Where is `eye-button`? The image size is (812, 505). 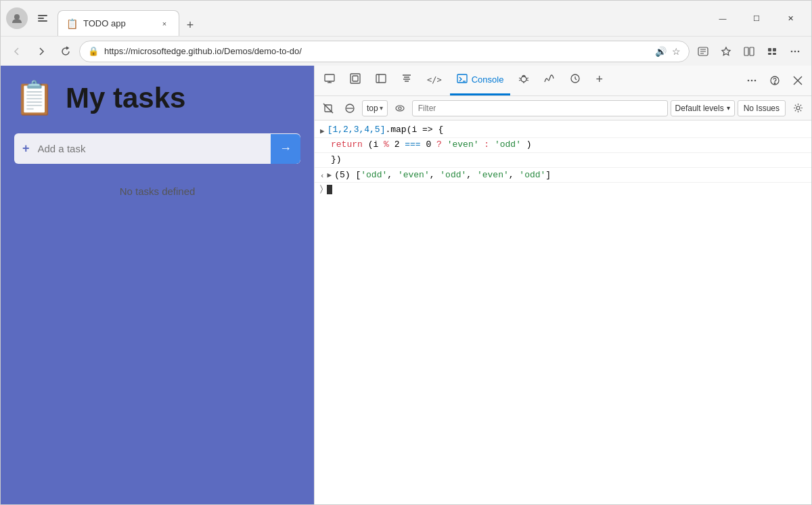 eye-button is located at coordinates (400, 108).